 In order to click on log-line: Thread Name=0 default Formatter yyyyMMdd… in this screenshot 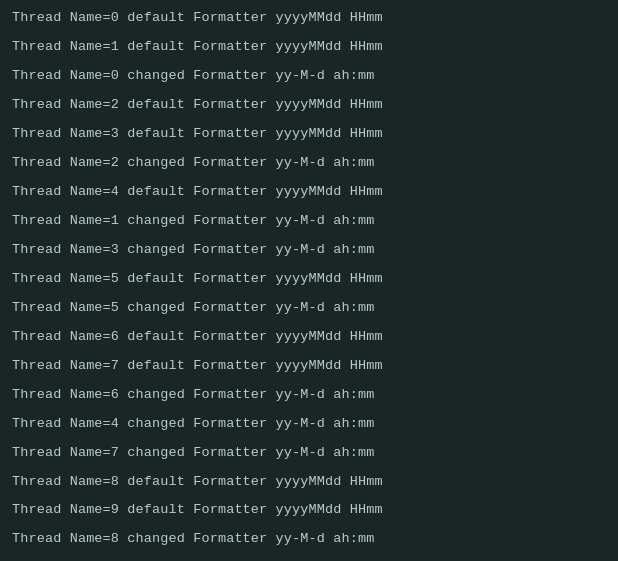, I will do `click(309, 18)`.